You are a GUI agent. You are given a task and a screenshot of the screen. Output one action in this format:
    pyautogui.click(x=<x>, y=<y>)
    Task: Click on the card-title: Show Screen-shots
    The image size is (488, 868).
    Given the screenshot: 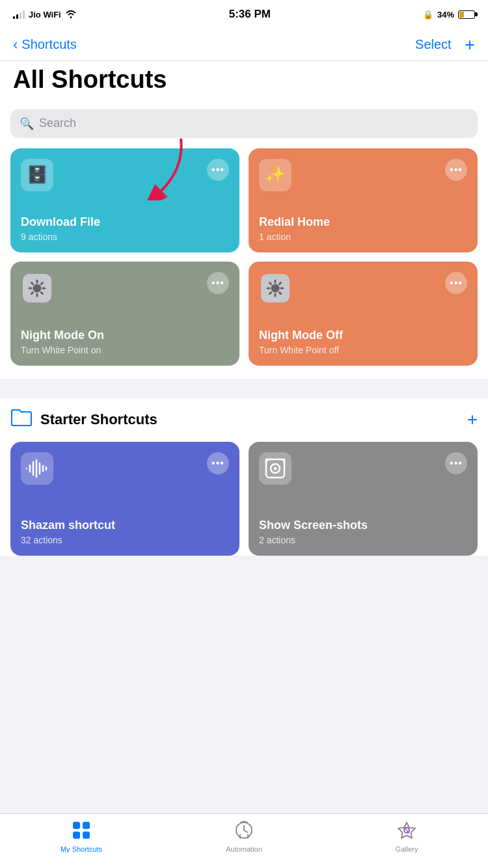 What is the action you would take?
    pyautogui.click(x=363, y=526)
    